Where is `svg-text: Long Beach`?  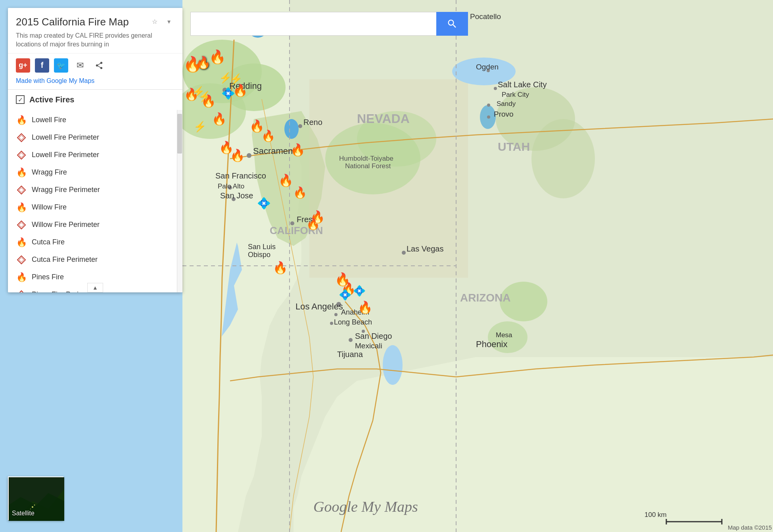
svg-text: Long Beach is located at coordinates (353, 322).